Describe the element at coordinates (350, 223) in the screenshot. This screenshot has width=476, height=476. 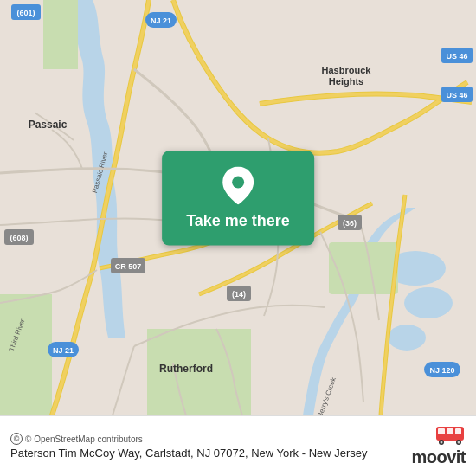
I see `svg-text: (36)` at that location.